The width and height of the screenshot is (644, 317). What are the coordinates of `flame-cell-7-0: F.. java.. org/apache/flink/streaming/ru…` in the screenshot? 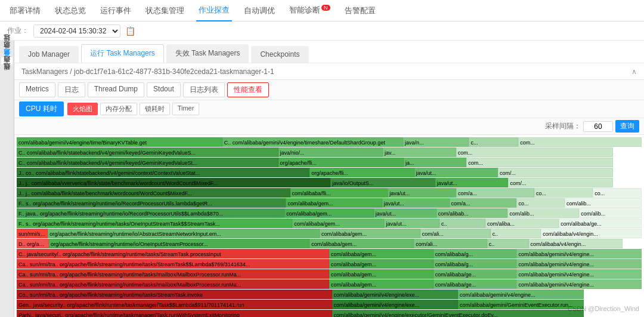 It's located at (150, 213).